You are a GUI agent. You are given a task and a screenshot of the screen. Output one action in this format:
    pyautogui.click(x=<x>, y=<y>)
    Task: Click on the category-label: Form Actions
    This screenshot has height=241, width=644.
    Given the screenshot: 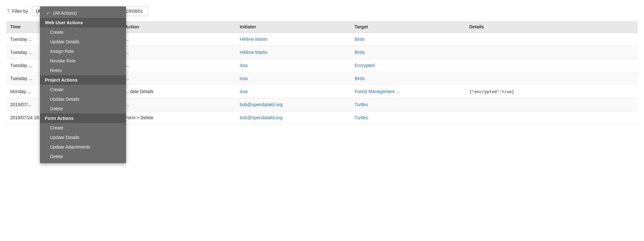 What is the action you would take?
    pyautogui.click(x=59, y=118)
    